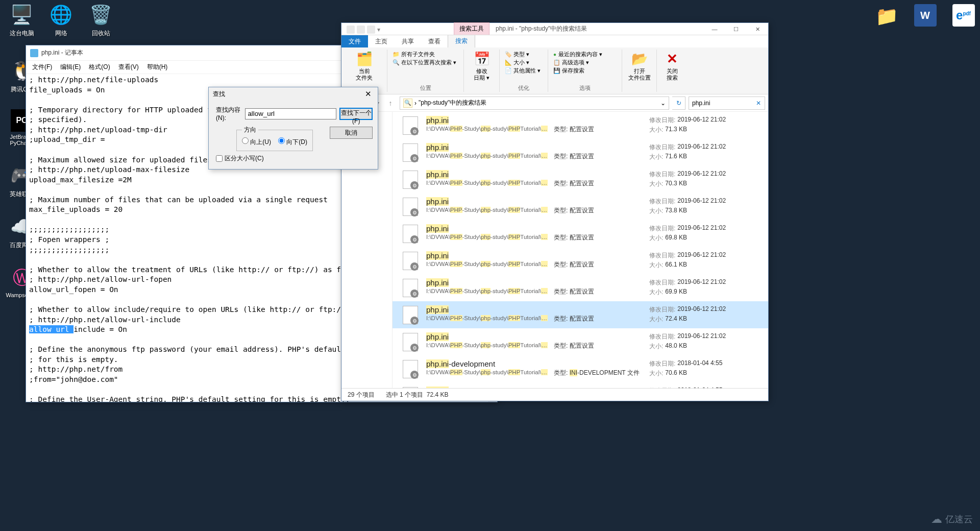 The height and width of the screenshot is (531, 980). I want to click on radio-up: 向上(U), so click(256, 142).